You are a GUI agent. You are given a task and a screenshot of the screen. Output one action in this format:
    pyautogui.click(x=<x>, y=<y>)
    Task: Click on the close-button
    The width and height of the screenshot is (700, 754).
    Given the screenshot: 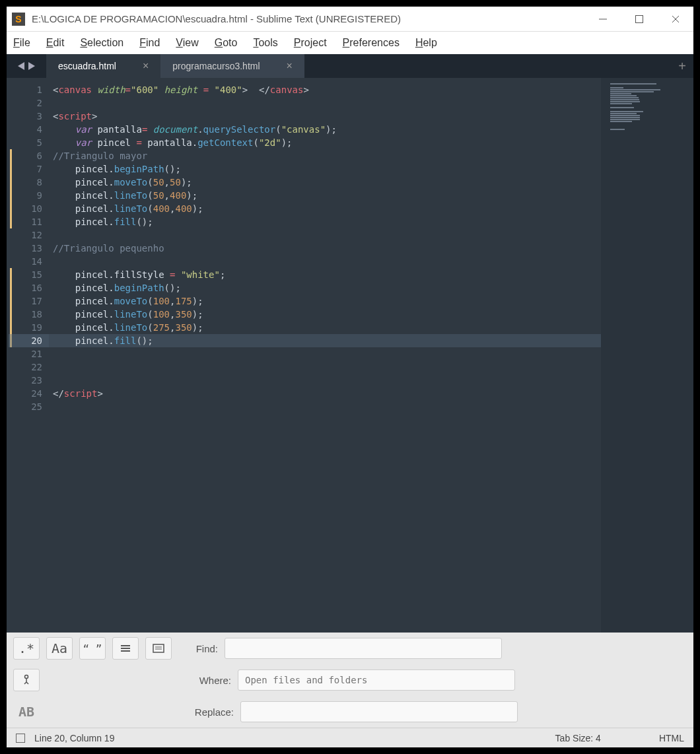 What is the action you would take?
    pyautogui.click(x=675, y=18)
    